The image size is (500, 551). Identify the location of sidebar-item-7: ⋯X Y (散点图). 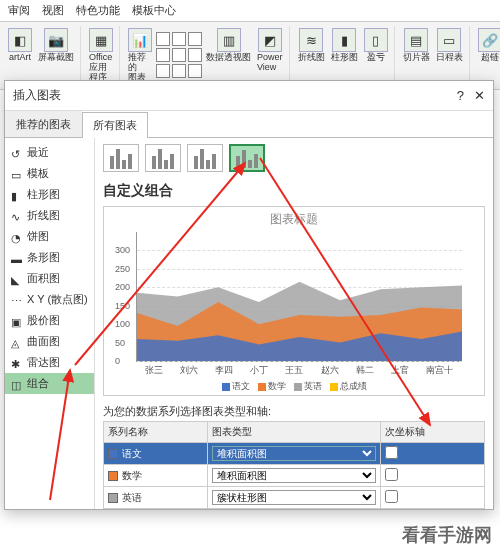
(50, 300).